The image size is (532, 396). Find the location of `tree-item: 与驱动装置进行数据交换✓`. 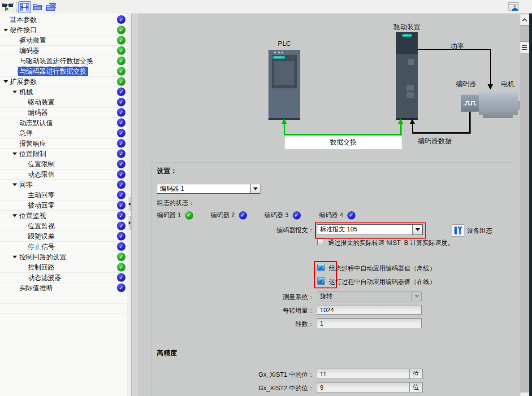

tree-item: 与驱动装置进行数据交换✓ is located at coordinates (64, 61).